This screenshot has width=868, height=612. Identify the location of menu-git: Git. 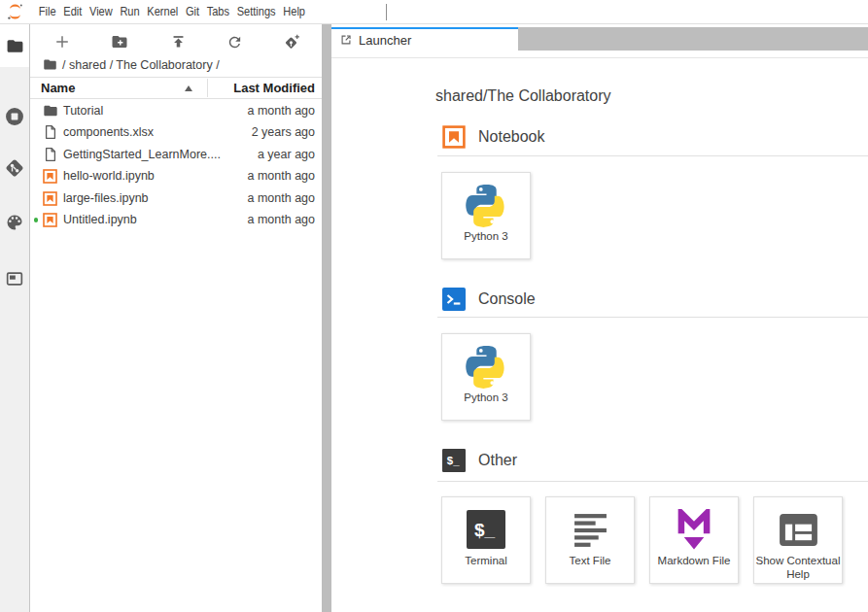
(192, 12).